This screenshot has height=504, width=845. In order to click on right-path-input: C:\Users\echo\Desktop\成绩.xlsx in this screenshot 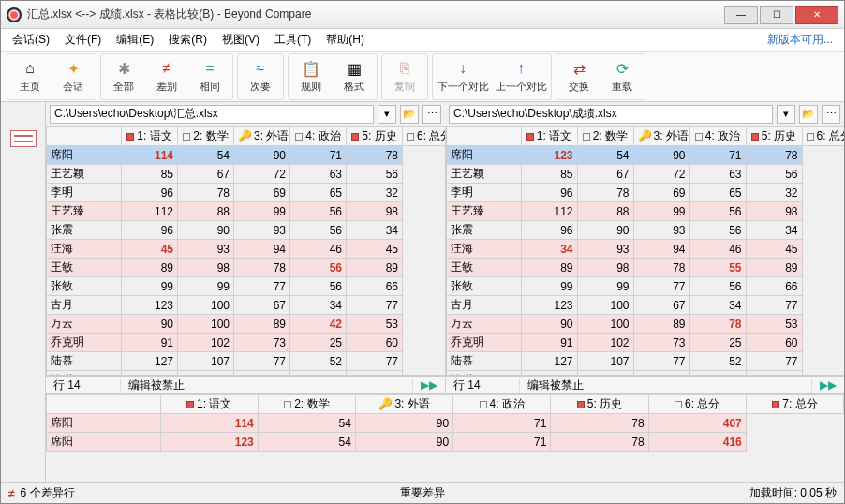, I will do `click(611, 114)`.